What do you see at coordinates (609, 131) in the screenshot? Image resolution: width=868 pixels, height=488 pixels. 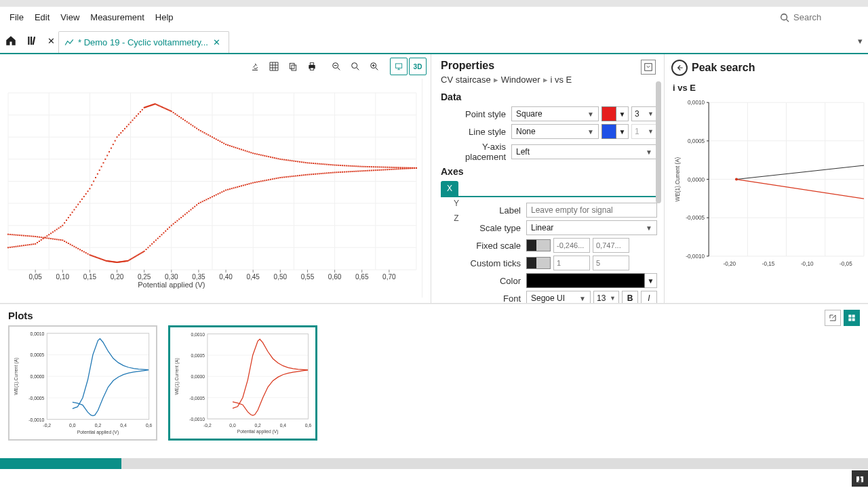 I see `line-color-swatch` at bounding box center [609, 131].